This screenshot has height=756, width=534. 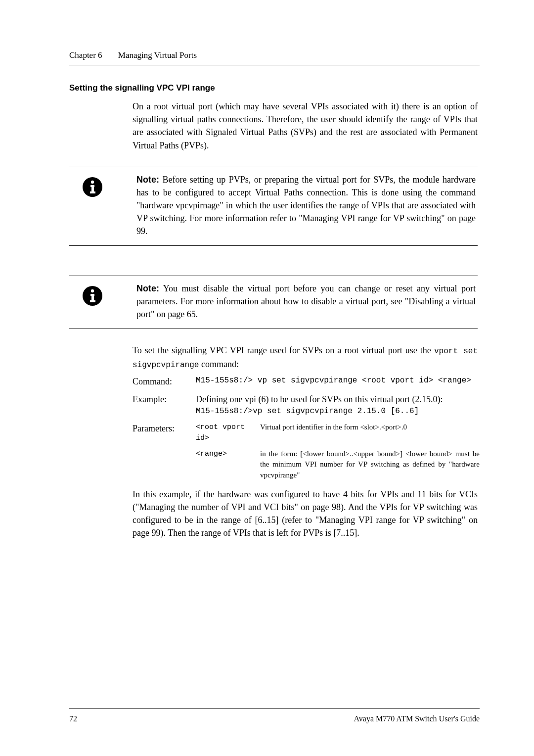 I want to click on header-rule, so click(x=274, y=65).